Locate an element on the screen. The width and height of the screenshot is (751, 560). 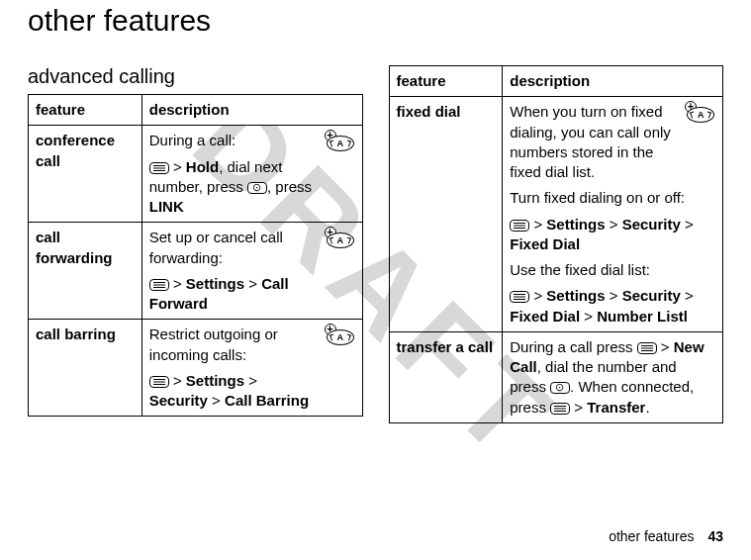
menu-path: LINK is located at coordinates (166, 206).